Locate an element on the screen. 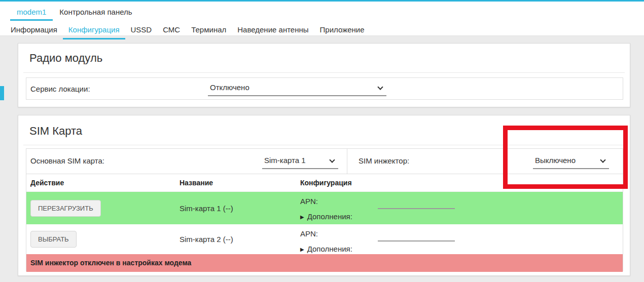 This screenshot has width=644, height=282. location-service-value: Отключено is located at coordinates (297, 88).